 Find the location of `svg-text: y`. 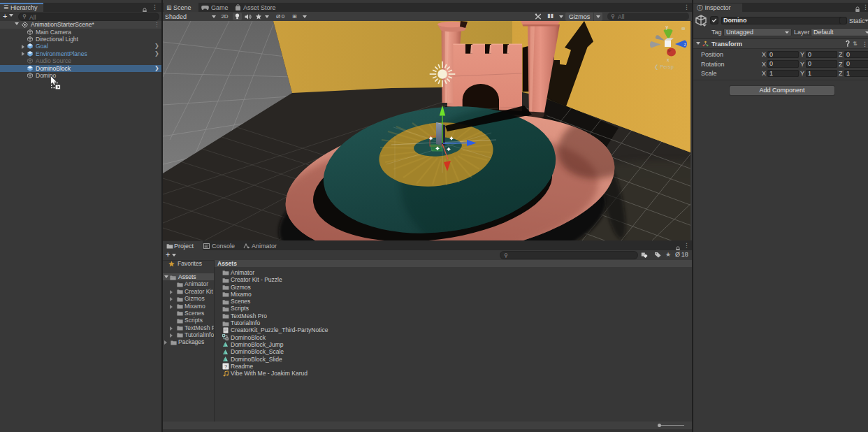

svg-text: y is located at coordinates (667, 27).